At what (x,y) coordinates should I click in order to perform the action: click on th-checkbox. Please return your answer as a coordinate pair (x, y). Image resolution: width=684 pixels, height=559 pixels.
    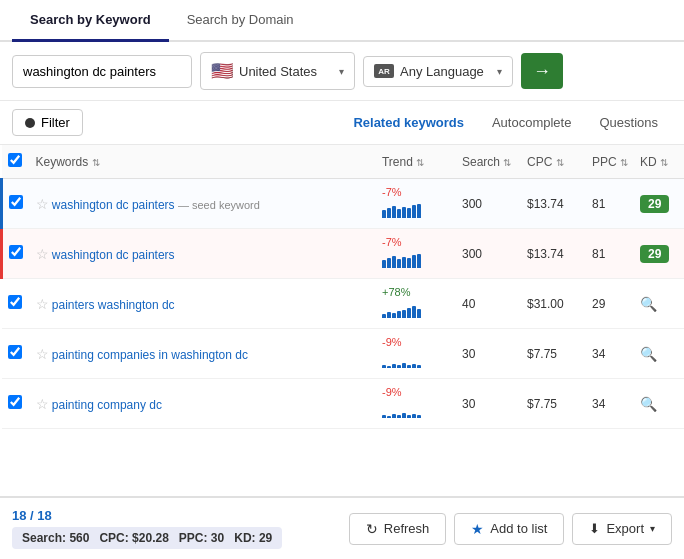
    Looking at the image, I should click on (16, 162).